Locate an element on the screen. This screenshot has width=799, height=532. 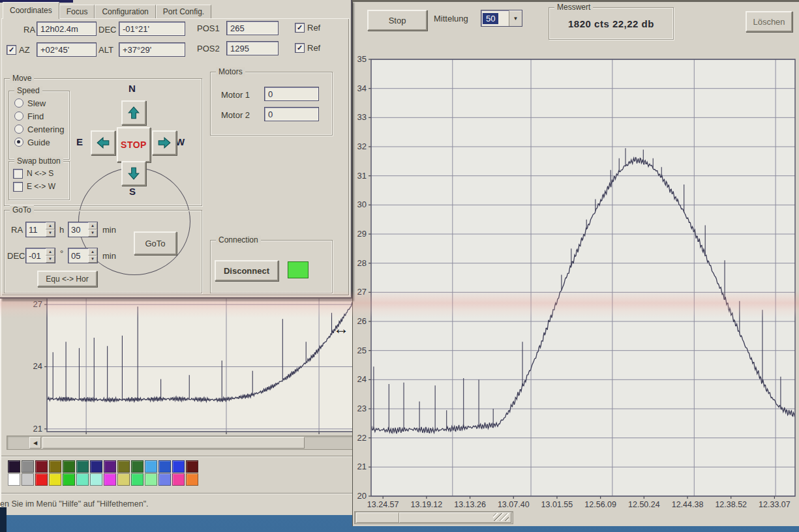
tab-configuration: Configuration is located at coordinates (125, 12).